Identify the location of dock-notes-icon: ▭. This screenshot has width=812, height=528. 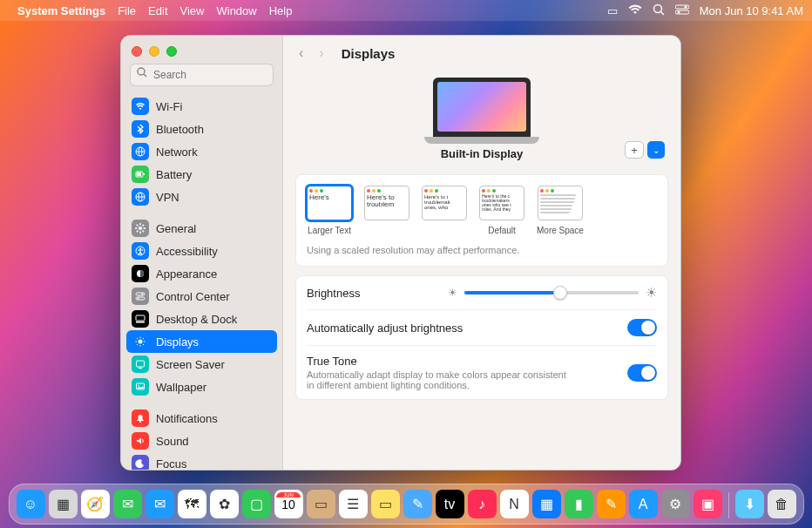
(385, 504).